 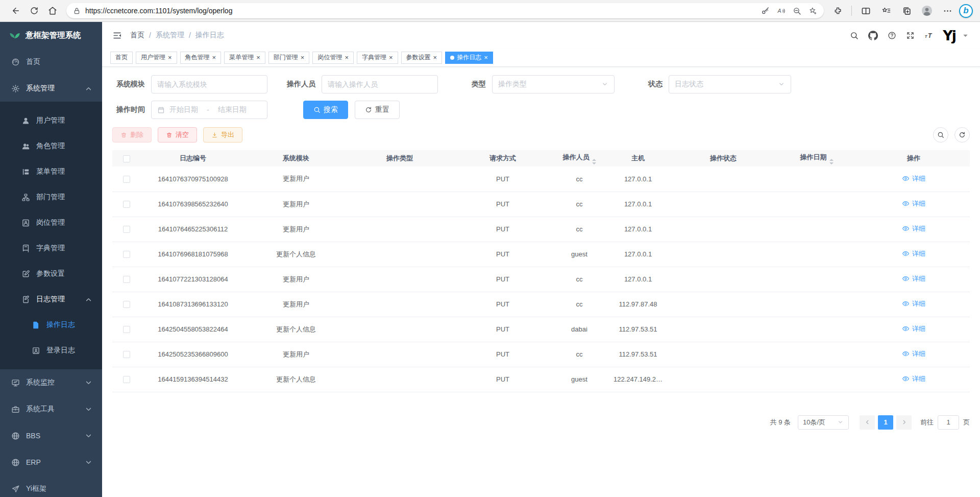 I want to click on sidebar-item-dept: 部门管理, so click(x=51, y=197).